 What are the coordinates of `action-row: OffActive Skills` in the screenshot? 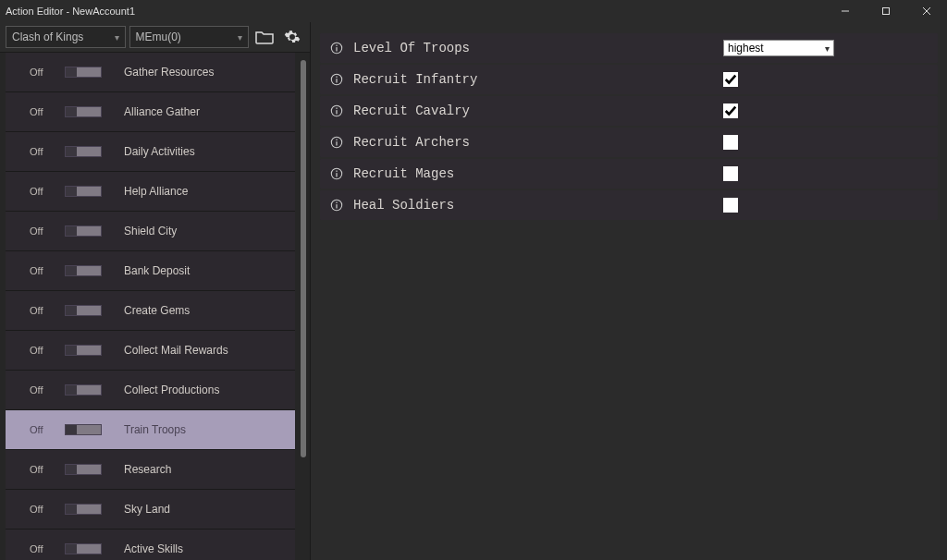 It's located at (150, 545).